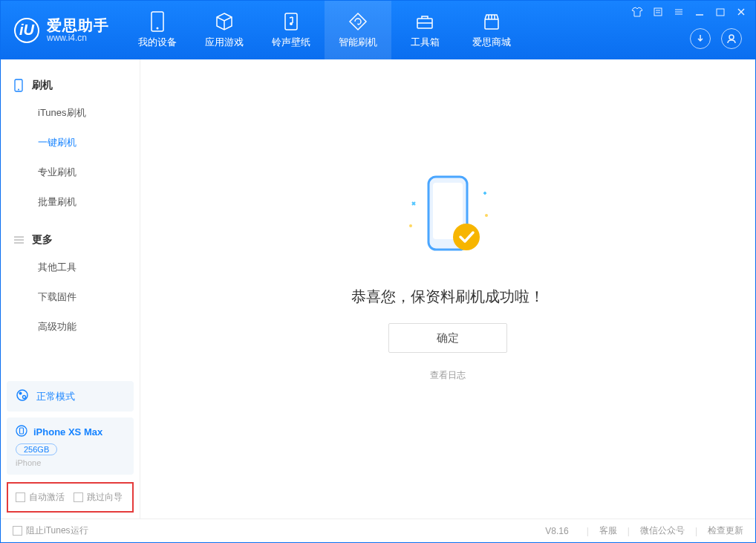 This screenshot has height=543, width=756. Describe the element at coordinates (358, 42) in the screenshot. I see `nav-label: 智能刷机` at that location.